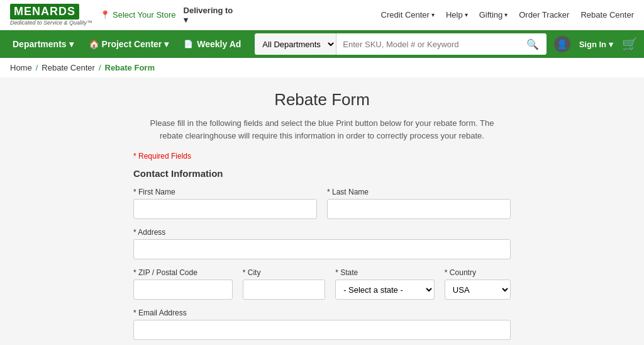 Image resolution: width=644 pixels, height=345 pixels. What do you see at coordinates (129, 44) in the screenshot?
I see `project-center-nav: 🏠 Project Center ▾` at bounding box center [129, 44].